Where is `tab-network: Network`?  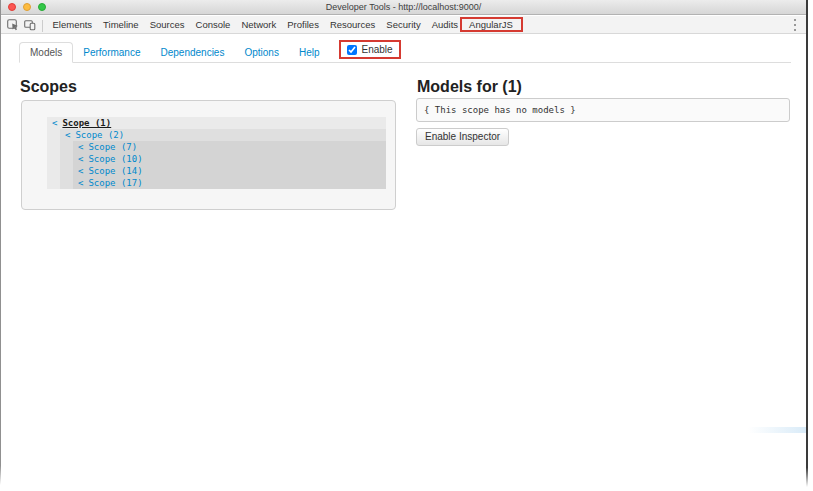 tab-network: Network is located at coordinates (259, 24).